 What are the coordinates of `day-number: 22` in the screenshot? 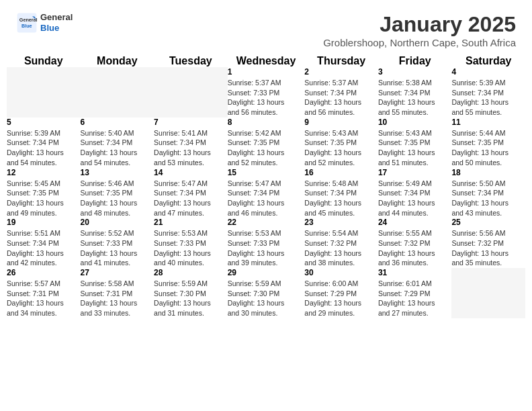 It's located at (266, 222).